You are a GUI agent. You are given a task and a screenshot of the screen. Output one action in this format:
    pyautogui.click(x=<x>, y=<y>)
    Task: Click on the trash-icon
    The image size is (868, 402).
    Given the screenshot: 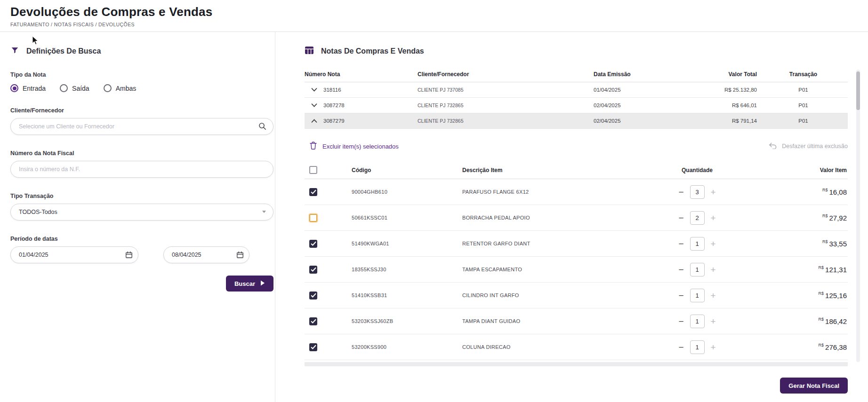 What is the action you would take?
    pyautogui.click(x=313, y=146)
    